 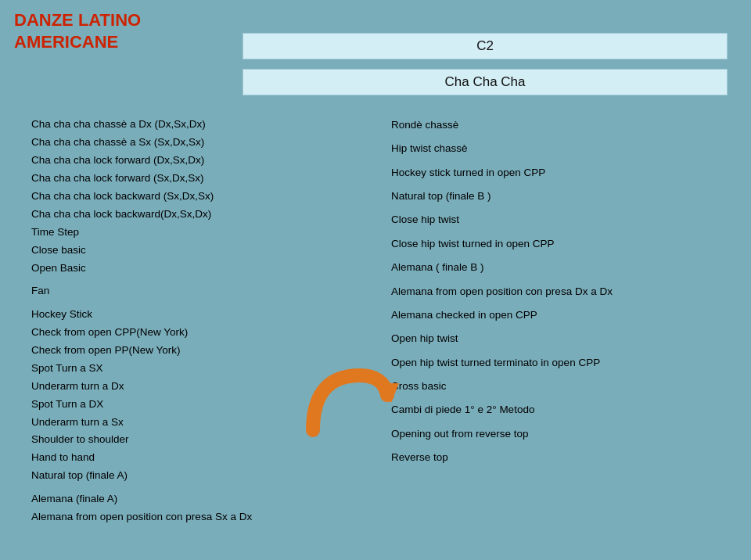 What do you see at coordinates (559, 197) in the screenshot?
I see `list-item: Natural top (finale B )` at bounding box center [559, 197].